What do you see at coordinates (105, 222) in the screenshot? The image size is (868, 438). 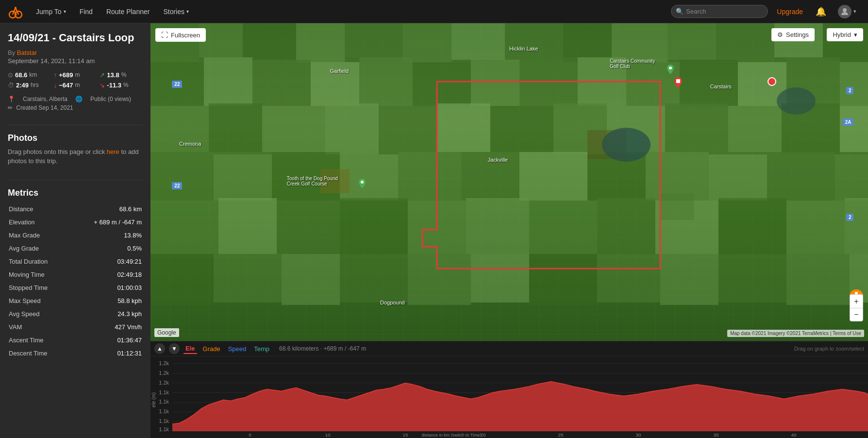 I see `metric-value: + 689 m / -647 m` at bounding box center [105, 222].